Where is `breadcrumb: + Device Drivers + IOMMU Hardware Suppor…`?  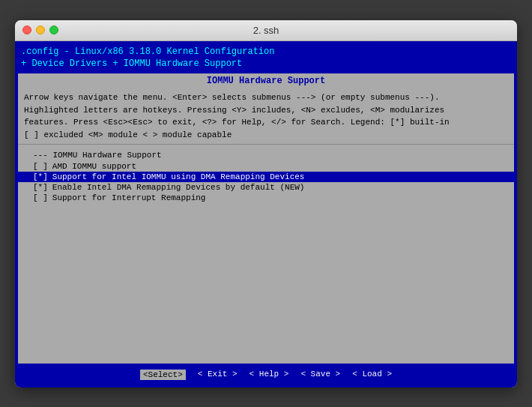
breadcrumb: + Device Drivers + IOMMU Hardware Suppor… is located at coordinates (266, 64).